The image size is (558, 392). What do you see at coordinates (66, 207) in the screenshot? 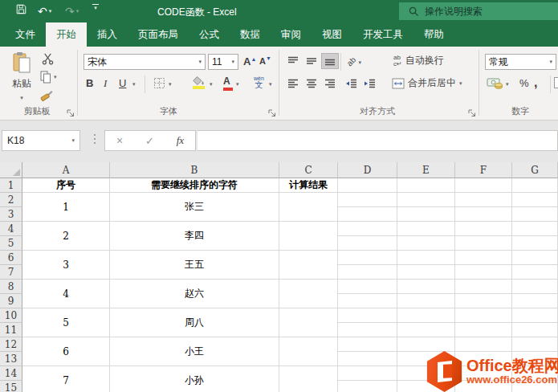
I see `cell-serial: 1` at bounding box center [66, 207].